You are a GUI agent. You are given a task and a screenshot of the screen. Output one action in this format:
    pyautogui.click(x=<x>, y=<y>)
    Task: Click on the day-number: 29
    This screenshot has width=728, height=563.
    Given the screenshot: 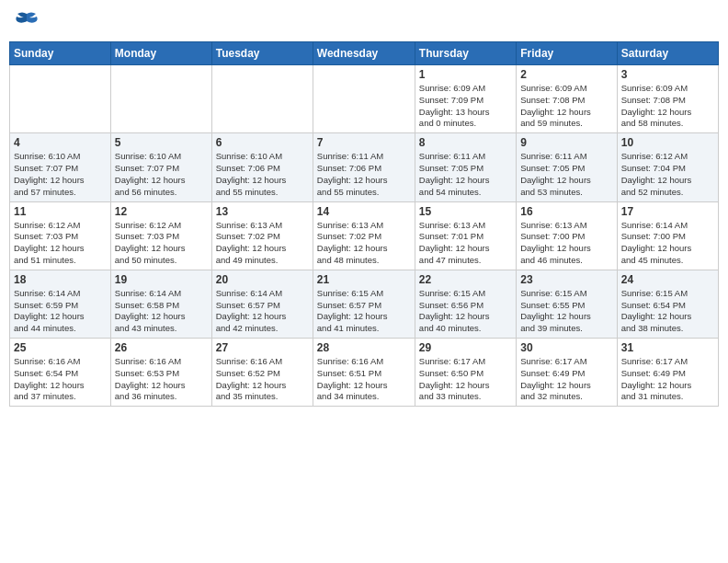 What is the action you would take?
    pyautogui.click(x=465, y=348)
    